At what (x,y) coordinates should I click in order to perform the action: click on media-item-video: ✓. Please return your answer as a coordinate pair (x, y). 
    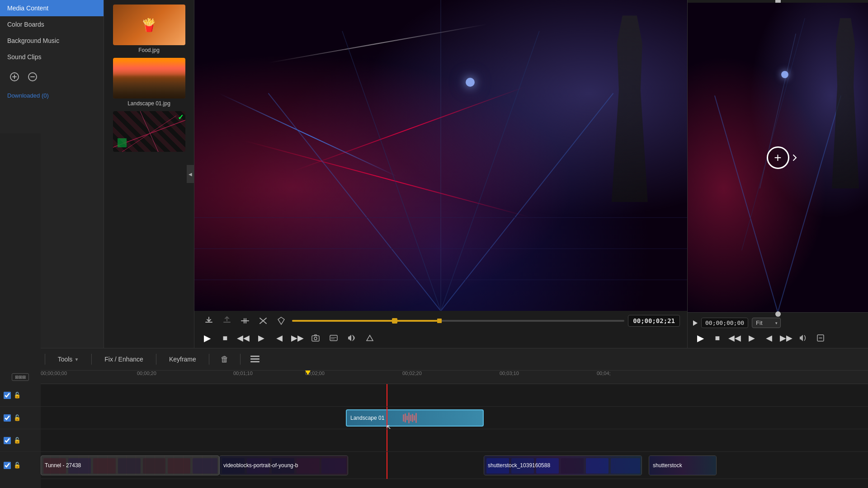
    Looking at the image, I should click on (149, 132).